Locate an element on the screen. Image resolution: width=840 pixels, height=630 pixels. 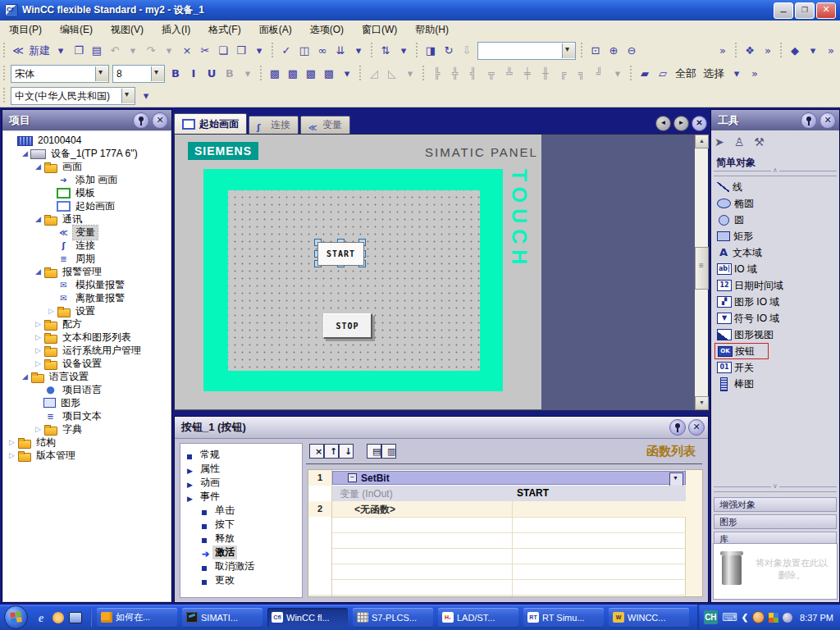
font-size-combo: 8 is located at coordinates (139, 74).